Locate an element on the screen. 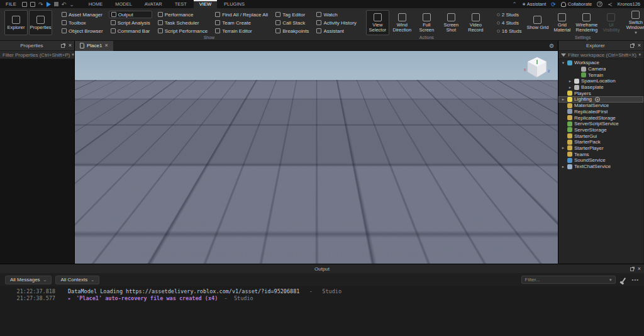 The height and width of the screenshot is (336, 644). chevron-up-icon: ⌃ is located at coordinates (514, 4).